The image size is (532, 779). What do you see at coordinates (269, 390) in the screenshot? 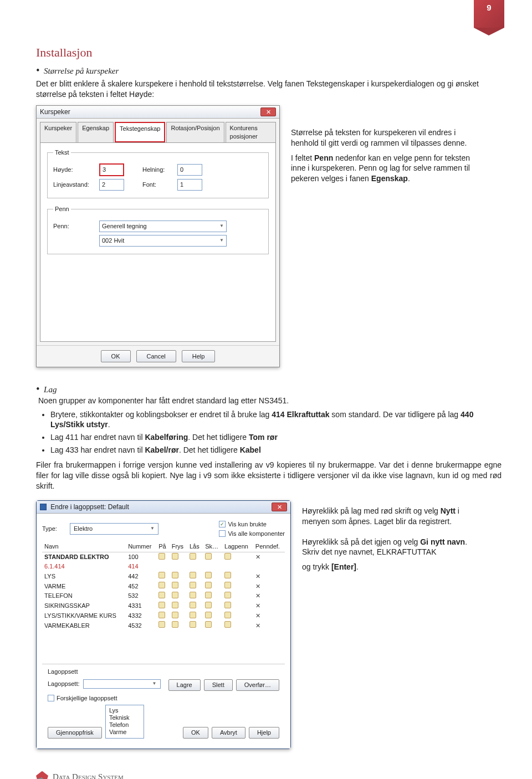
I see `subheading-lag: • Lag` at bounding box center [269, 390].